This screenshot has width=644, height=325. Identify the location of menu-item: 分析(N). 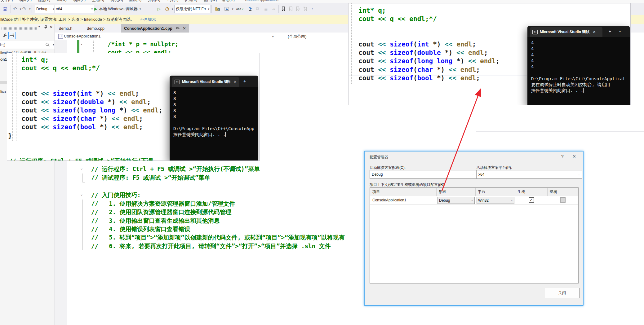
(154, 1).